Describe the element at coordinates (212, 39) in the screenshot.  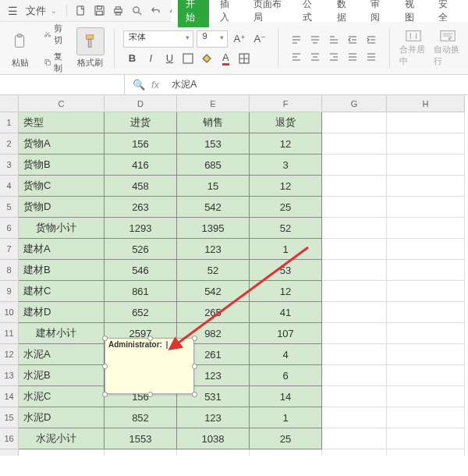
I see `font-size-select: 9` at that location.